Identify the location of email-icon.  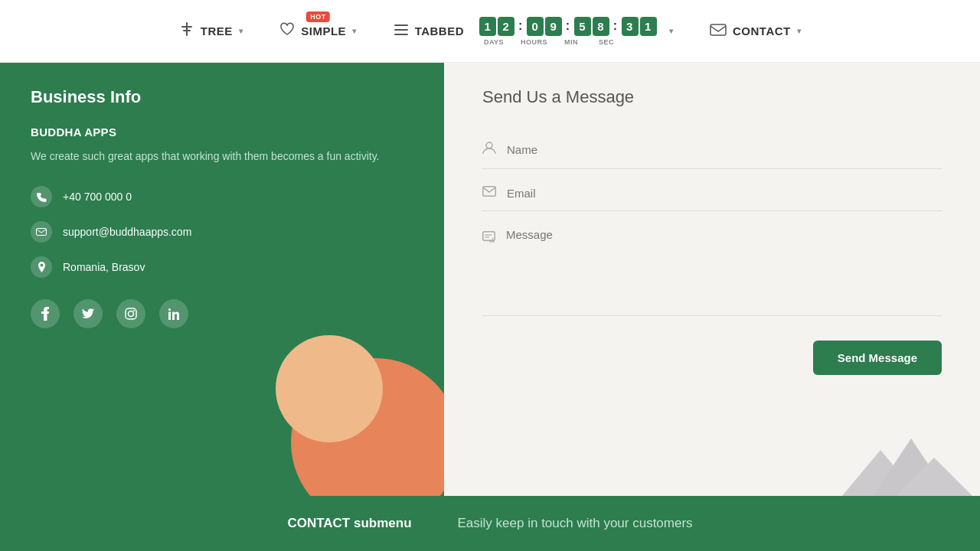
(41, 232).